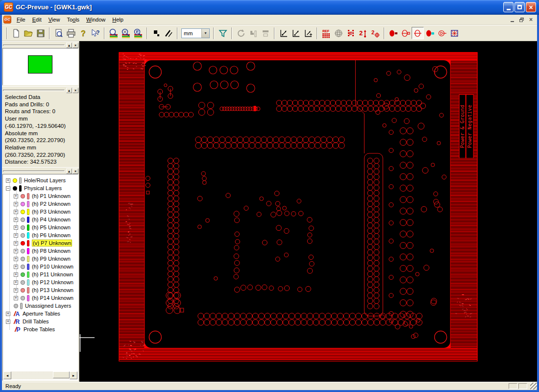 This screenshot has height=392, width=539. I want to click on context-help-button: ?, so click(95, 33).